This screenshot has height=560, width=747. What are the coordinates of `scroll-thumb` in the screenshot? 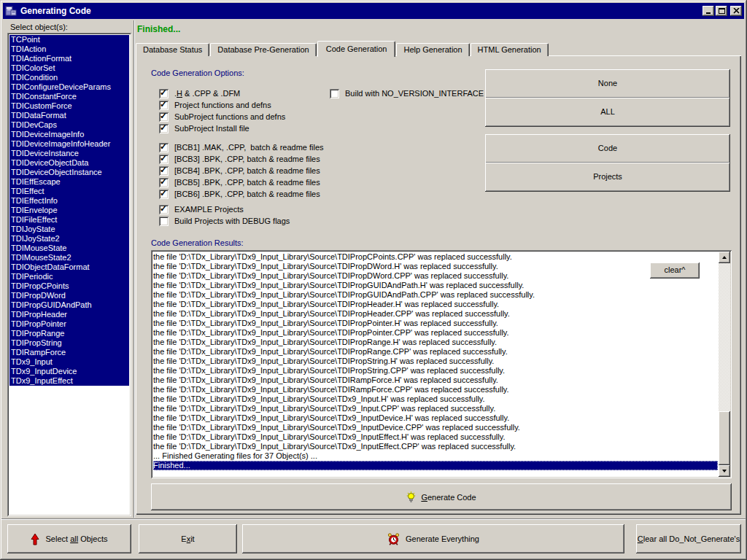 It's located at (724, 438).